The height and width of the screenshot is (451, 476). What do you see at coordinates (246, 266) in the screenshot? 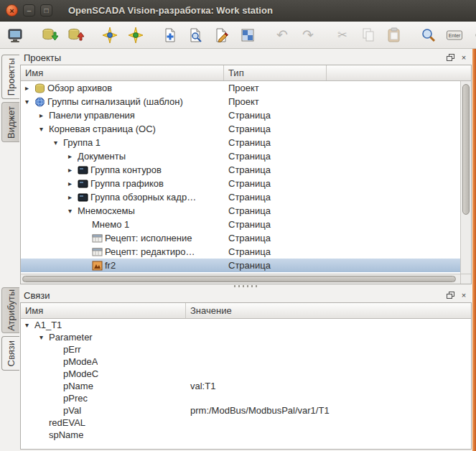
I see `tree-row-selected: fr2 Страница` at bounding box center [246, 266].